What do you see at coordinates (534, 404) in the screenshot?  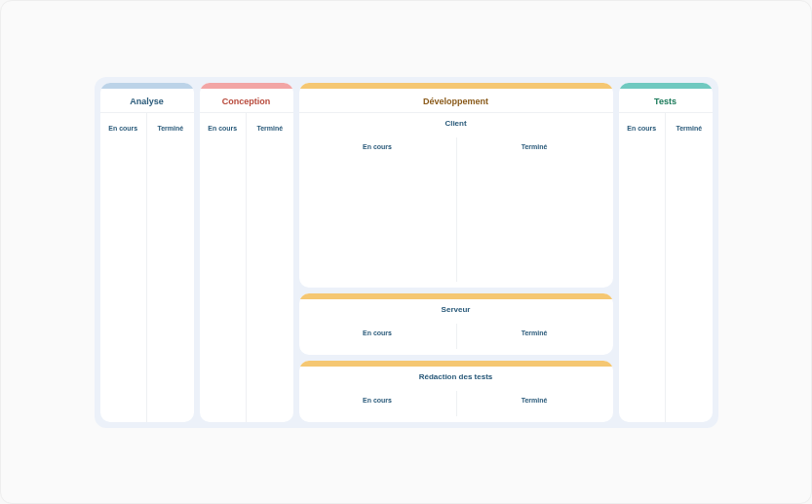 I see `lane-dev-tests-writing-done: Terminé` at bounding box center [534, 404].